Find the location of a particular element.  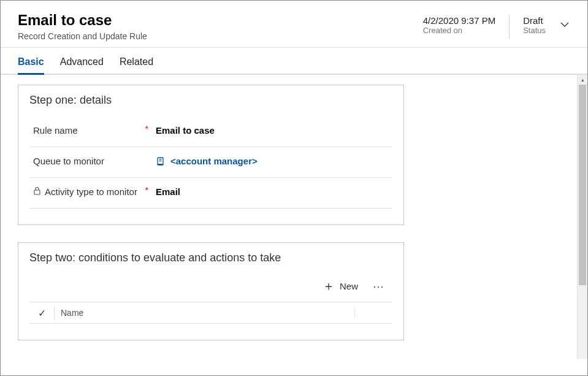

status-label: Status is located at coordinates (535, 31).